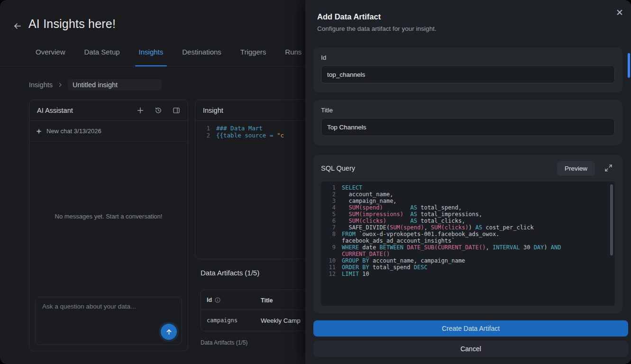  Describe the element at coordinates (402, 208) in the screenshot. I see `code-content: SUM(spend) AS total_spend,` at that location.